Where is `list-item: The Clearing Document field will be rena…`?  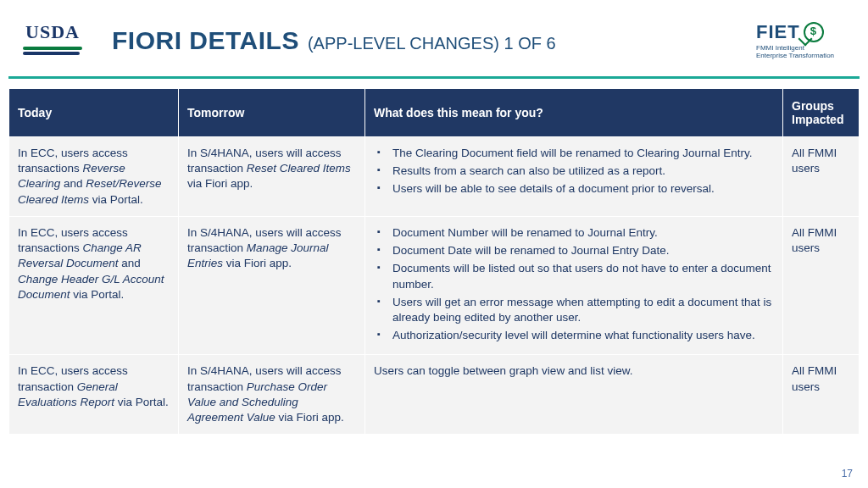
list-item: The Clearing Document field will be rena… is located at coordinates (576, 153).